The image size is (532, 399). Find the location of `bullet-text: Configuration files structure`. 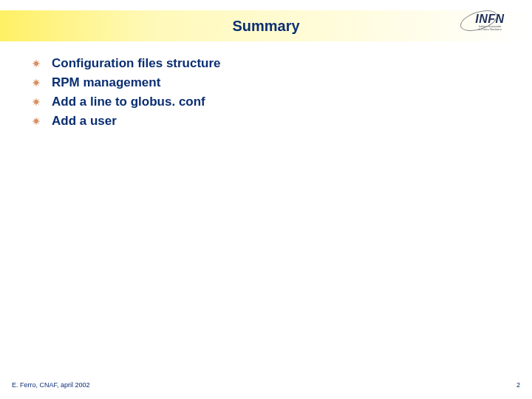

bullet-text: Configuration files structure is located at coordinates (136, 64).